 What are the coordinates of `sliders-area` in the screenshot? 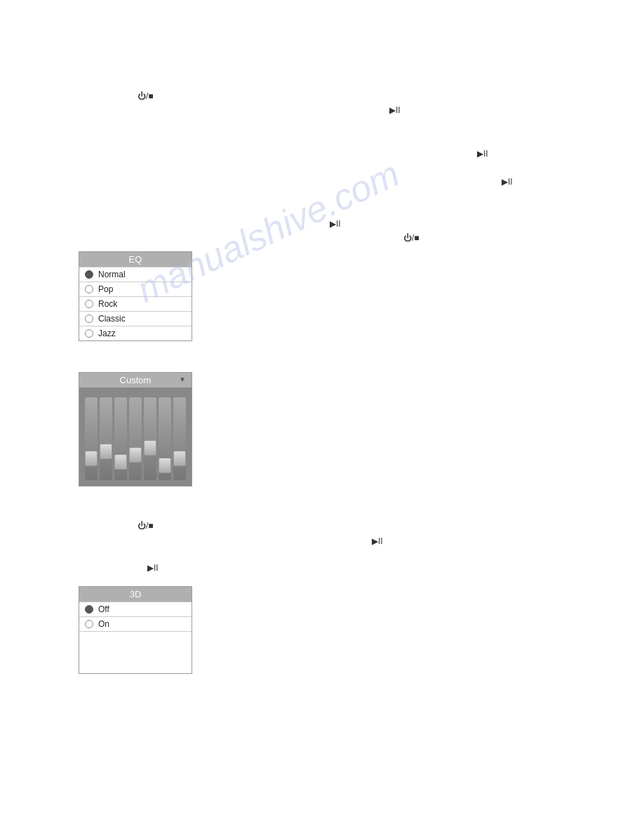 It's located at (135, 437).